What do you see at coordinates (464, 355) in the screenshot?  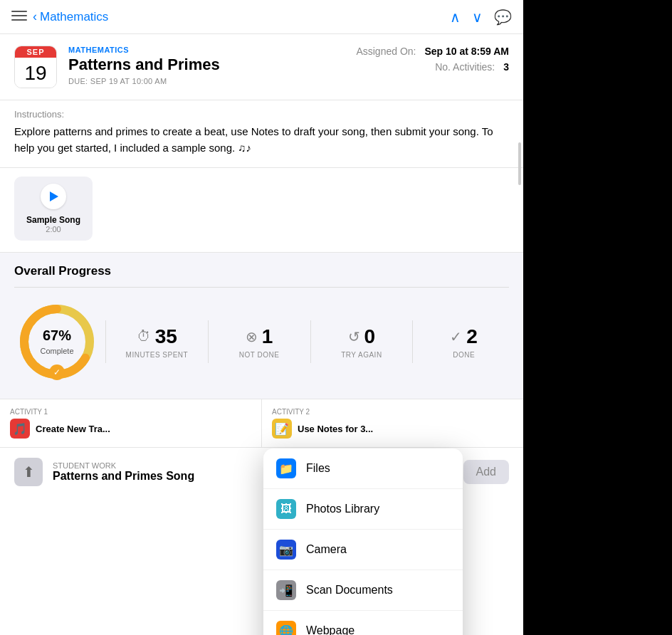 I see `done-label: DONE` at bounding box center [464, 355].